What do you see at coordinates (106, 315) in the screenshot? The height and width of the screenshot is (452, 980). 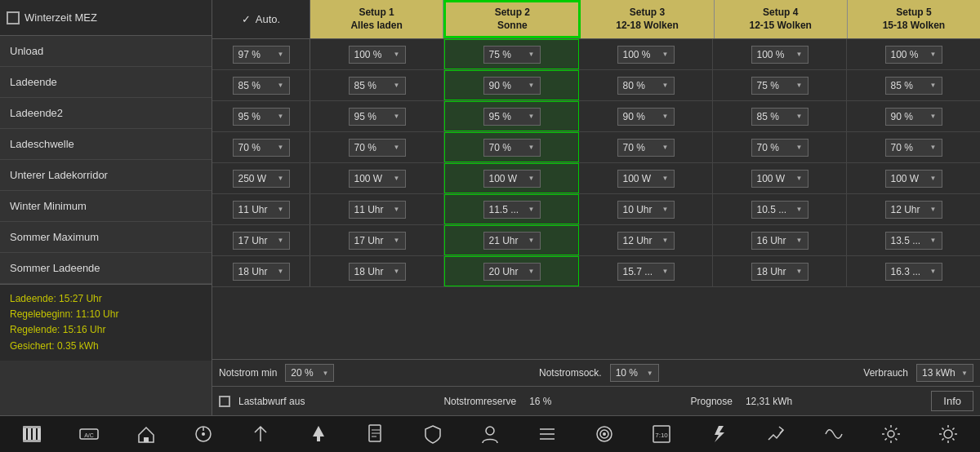 I see `status-regelebeginn: Regelebeginn: 11:10 Uhr` at bounding box center [106, 315].